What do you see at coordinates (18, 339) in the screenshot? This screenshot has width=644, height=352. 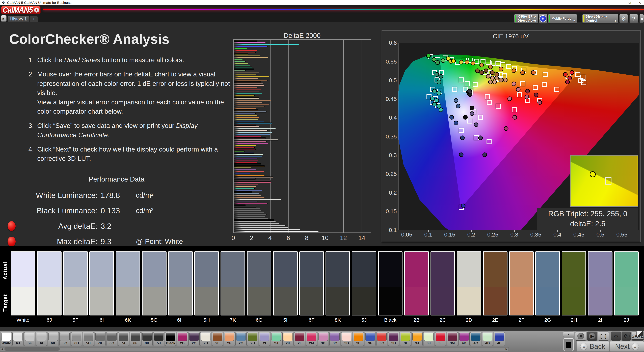 I see `patch-button-6J: 6J` at bounding box center [18, 339].